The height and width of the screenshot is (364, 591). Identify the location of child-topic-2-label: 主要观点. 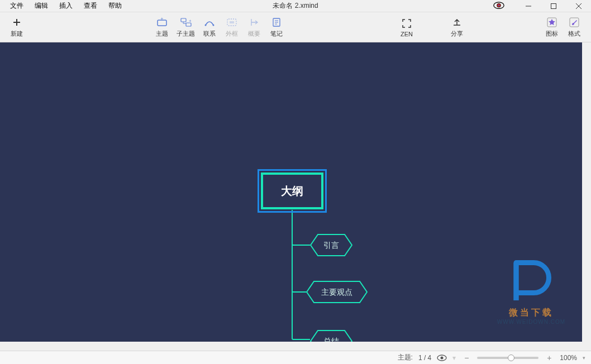
(337, 292).